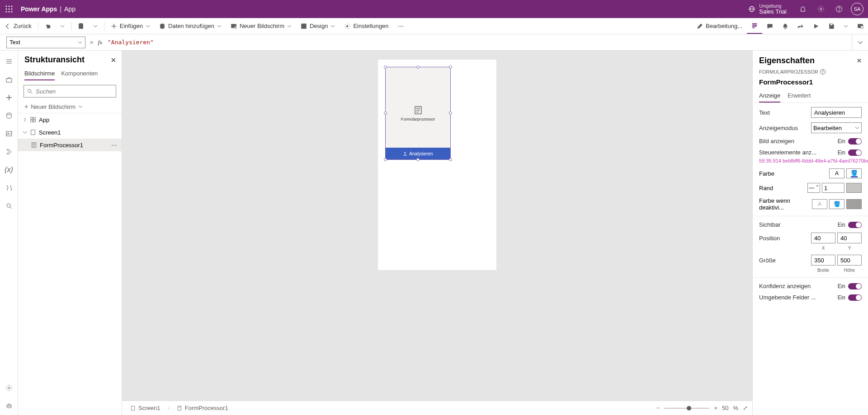  Describe the element at coordinates (371, 26) in the screenshot. I see `settings-label: Einstellungen` at that location.